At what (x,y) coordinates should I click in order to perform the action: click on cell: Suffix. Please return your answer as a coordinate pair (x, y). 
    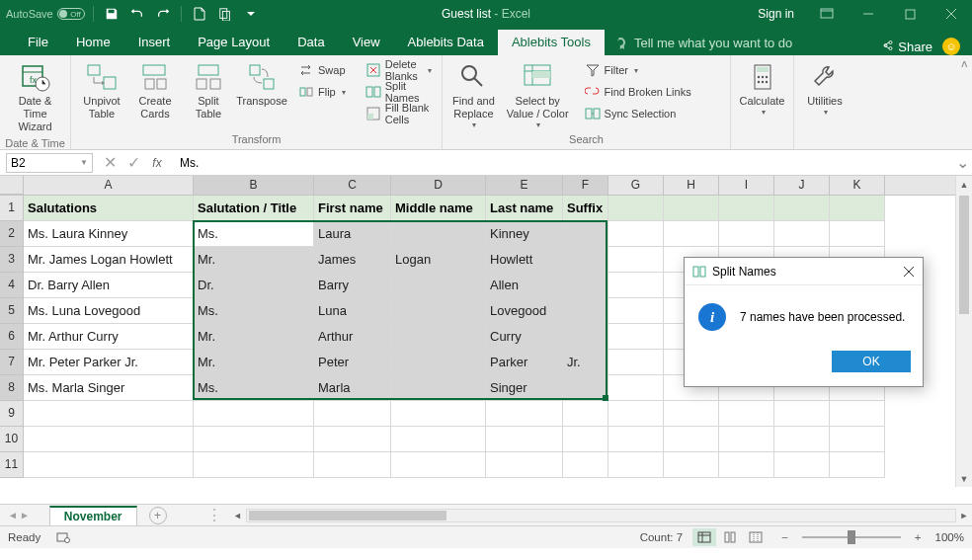
    Looking at the image, I should click on (586, 208).